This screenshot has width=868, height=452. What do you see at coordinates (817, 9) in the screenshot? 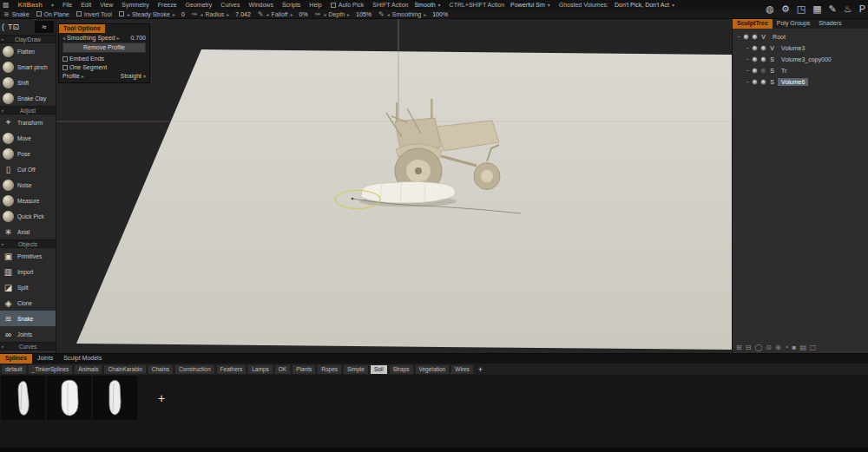
I see `voxel-room-icon: ▦` at bounding box center [817, 9].